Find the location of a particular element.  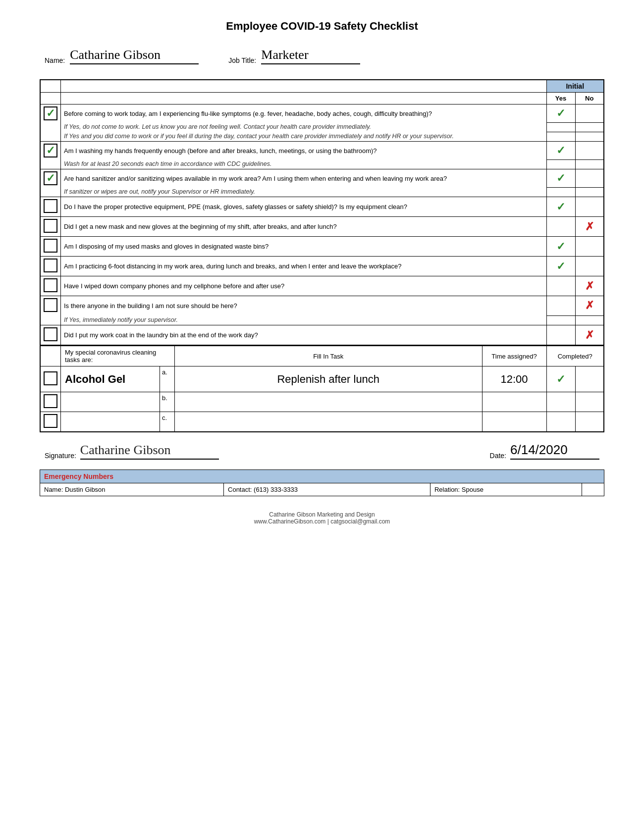

cb-cell-2: ✓ is located at coordinates (51, 151).